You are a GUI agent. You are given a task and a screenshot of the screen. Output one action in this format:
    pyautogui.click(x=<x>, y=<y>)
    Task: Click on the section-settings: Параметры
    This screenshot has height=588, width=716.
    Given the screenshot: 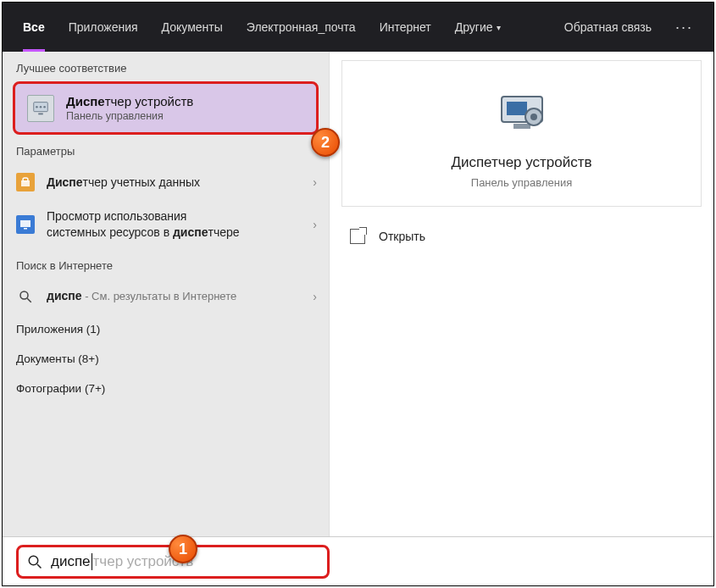 What is the action you would take?
    pyautogui.click(x=166, y=149)
    